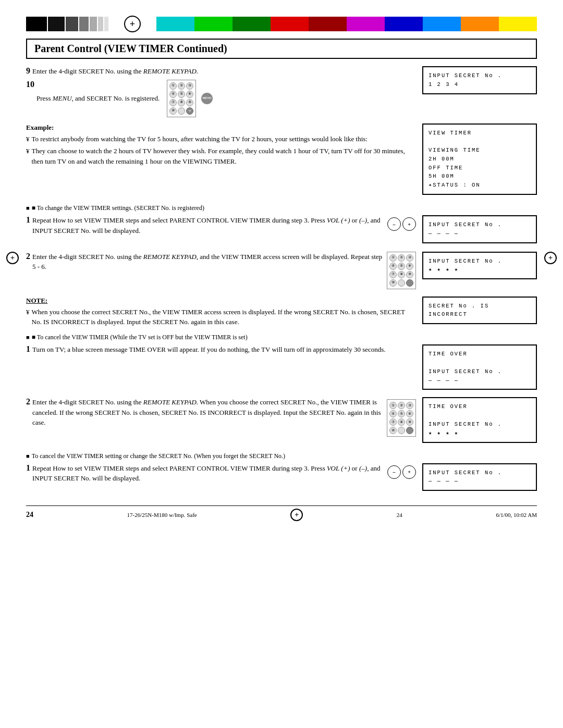  What do you see at coordinates (399, 515) in the screenshot?
I see `footer-center-num: 24` at bounding box center [399, 515].